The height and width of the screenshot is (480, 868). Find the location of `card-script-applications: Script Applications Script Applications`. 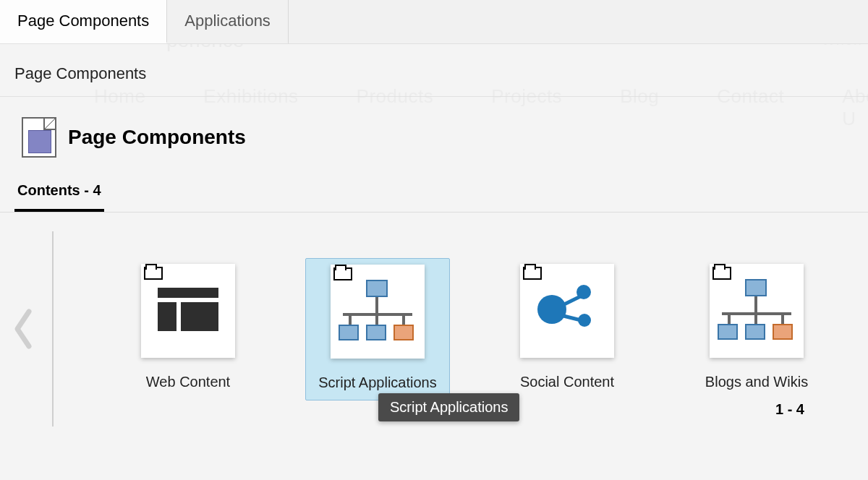

card-script-applications: Script Applications Script Applications is located at coordinates (378, 330).